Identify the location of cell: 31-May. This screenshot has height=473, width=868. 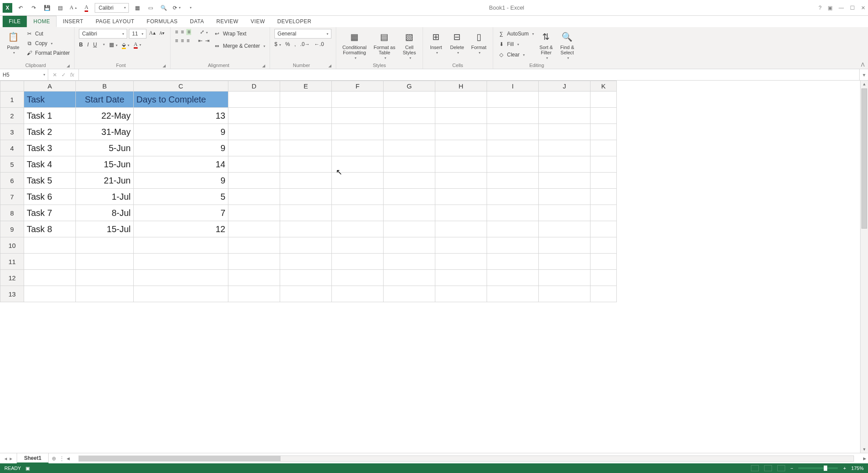
(105, 132).